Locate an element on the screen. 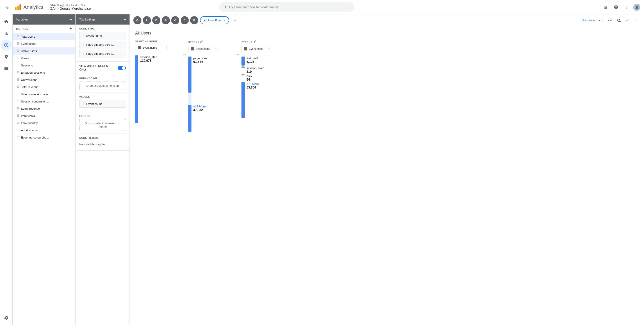 The image size is (644, 325). nav-advertising is located at coordinates (6, 57).